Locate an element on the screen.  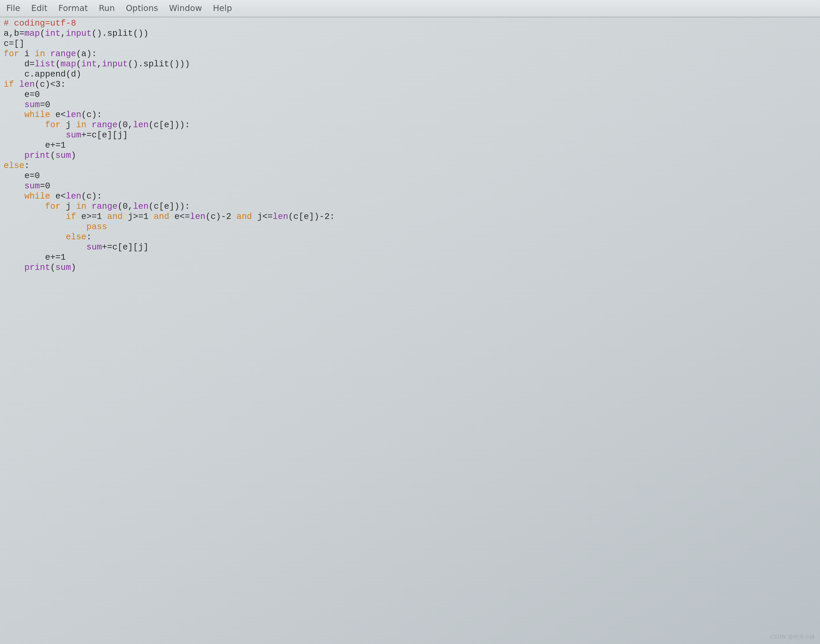
menu-edit: Edit is located at coordinates (39, 8).